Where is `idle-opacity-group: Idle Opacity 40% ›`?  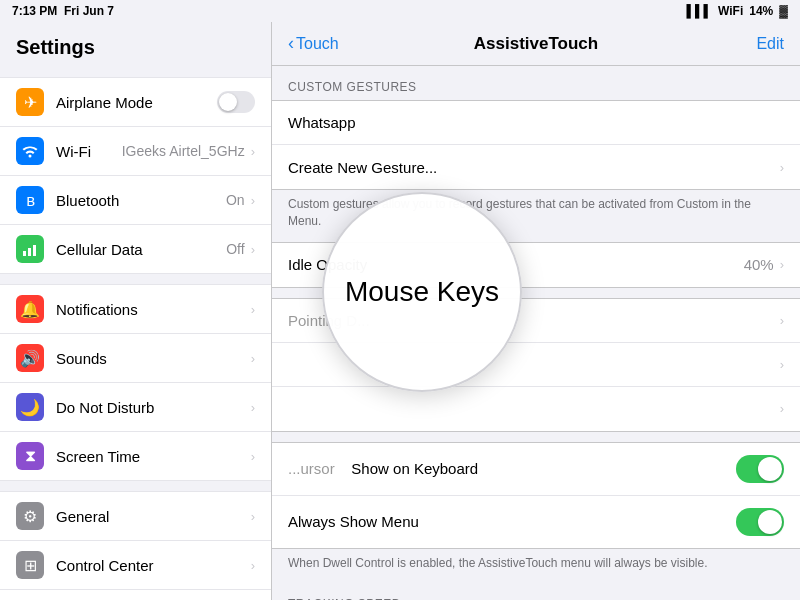 idle-opacity-group: Idle Opacity 40% › is located at coordinates (536, 265).